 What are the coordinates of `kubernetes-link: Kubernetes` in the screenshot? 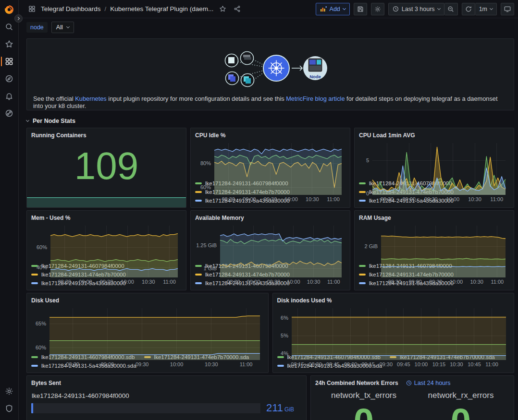 It's located at (90, 99).